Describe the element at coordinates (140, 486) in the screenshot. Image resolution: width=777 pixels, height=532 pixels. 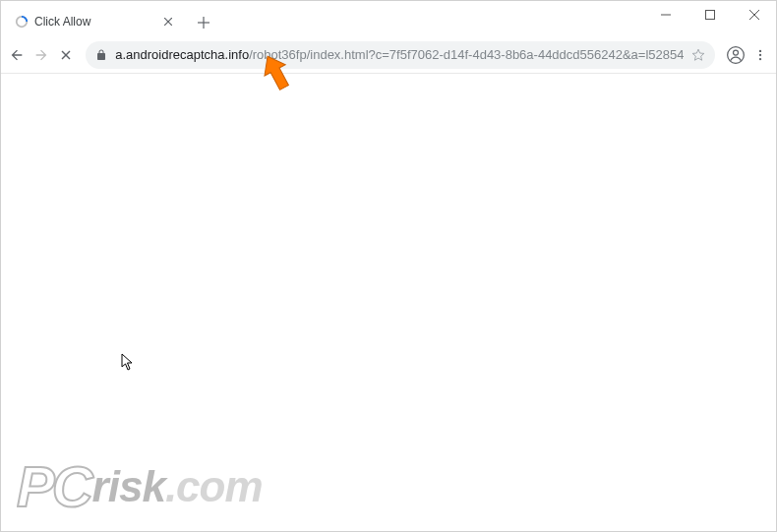
I see `watermark-logo: PC risk .com` at that location.